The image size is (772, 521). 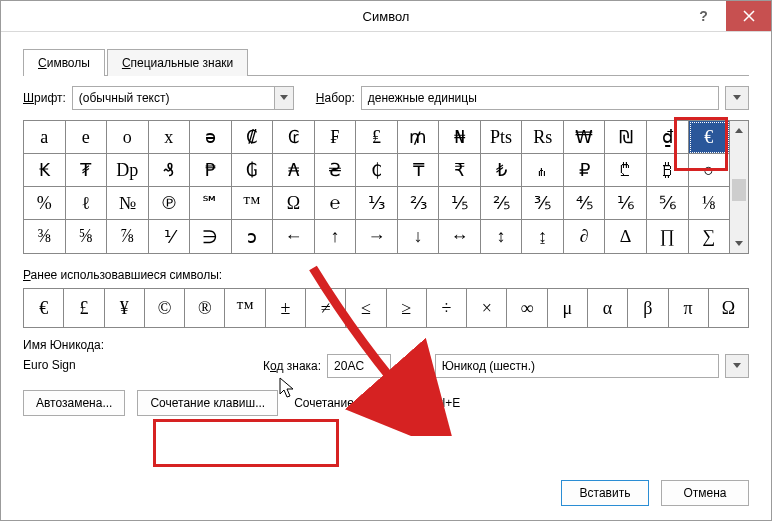 I want to click on recent-symbol-cell: €, so click(x=44, y=308).